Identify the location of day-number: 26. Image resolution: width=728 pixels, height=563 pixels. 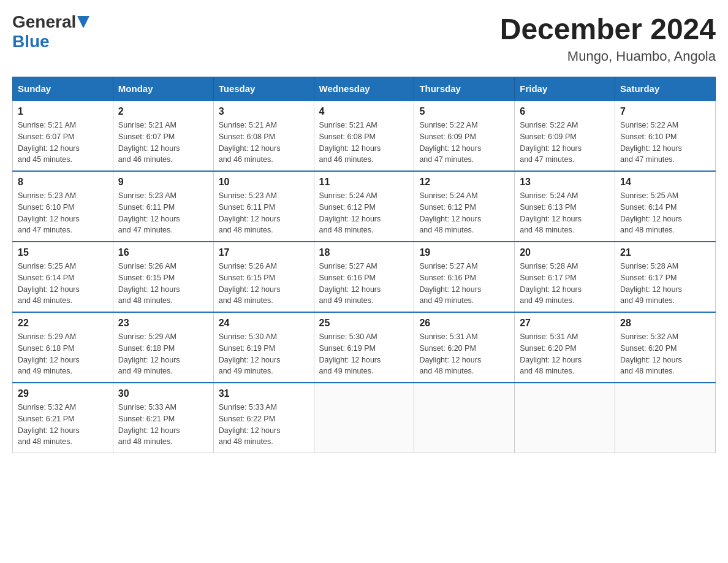
(464, 323).